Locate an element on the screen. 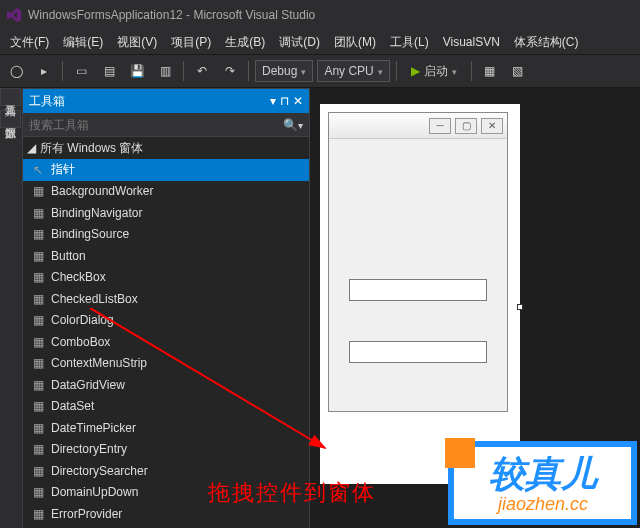  svg-text: 较真儿 is located at coordinates (544, 474).